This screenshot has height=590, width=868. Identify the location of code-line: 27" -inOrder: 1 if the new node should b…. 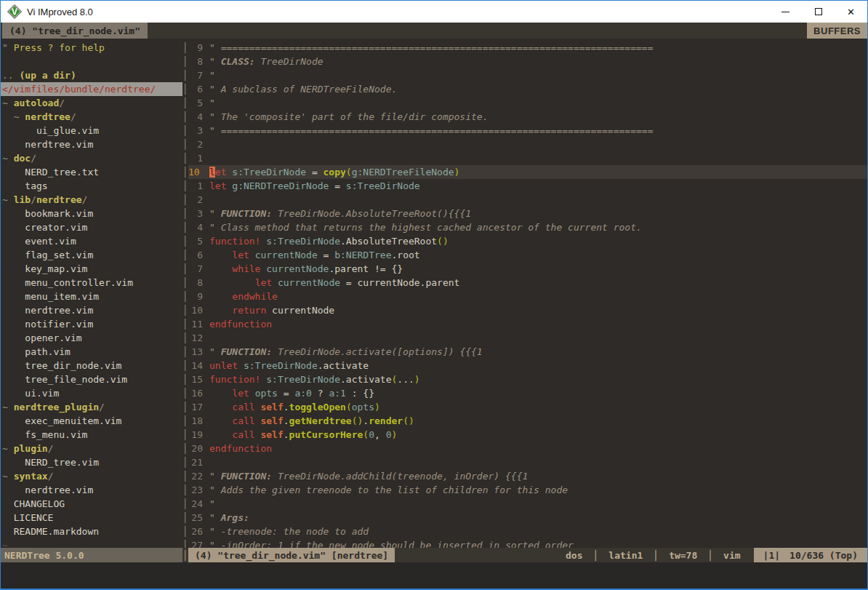
(528, 543).